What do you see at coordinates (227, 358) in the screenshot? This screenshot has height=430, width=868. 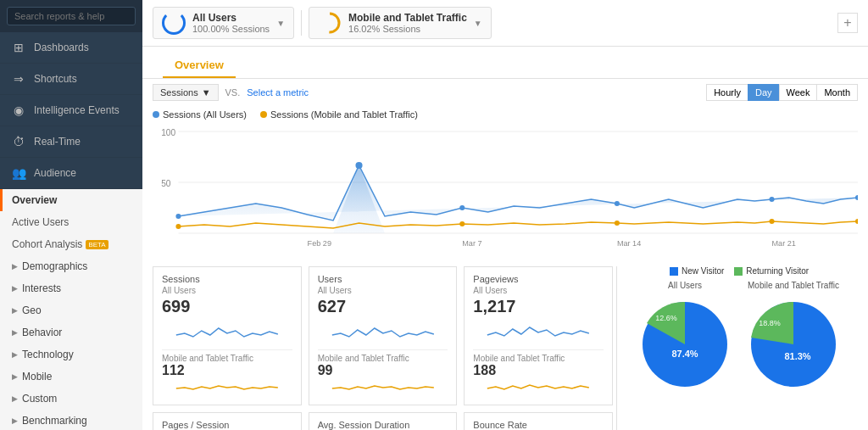 I see `sessions-mobile-label: Mobile and Tablet Traffic` at bounding box center [227, 358].